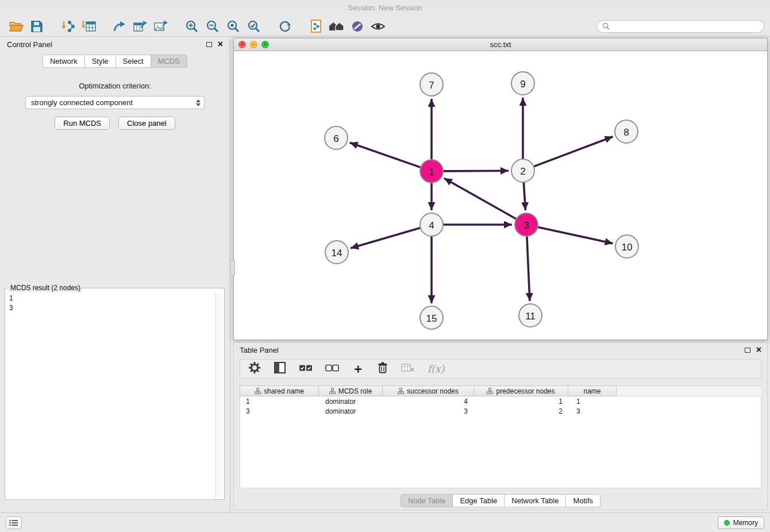  I want to click on tab-edge-table: Edge Table, so click(478, 501).